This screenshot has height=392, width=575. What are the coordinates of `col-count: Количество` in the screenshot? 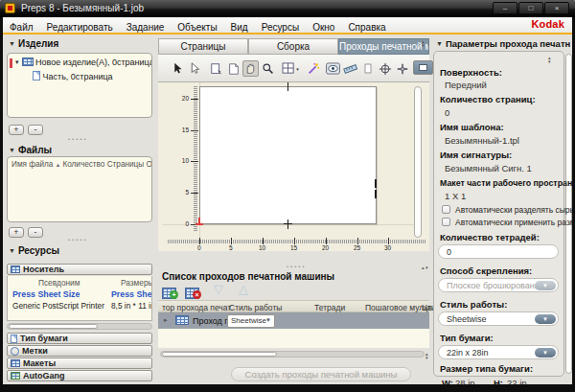 It's located at (83, 165).